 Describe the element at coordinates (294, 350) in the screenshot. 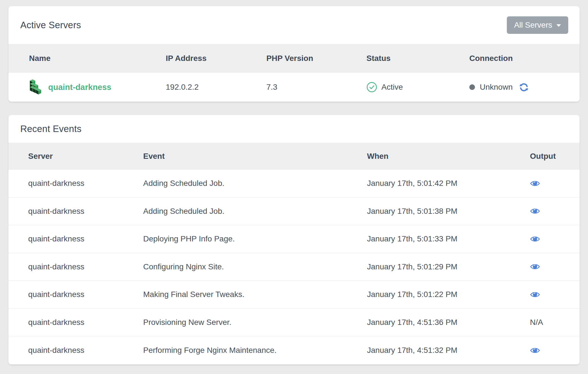

I see `event-row: quaint-darkness Performing Forge Nginx M…` at that location.